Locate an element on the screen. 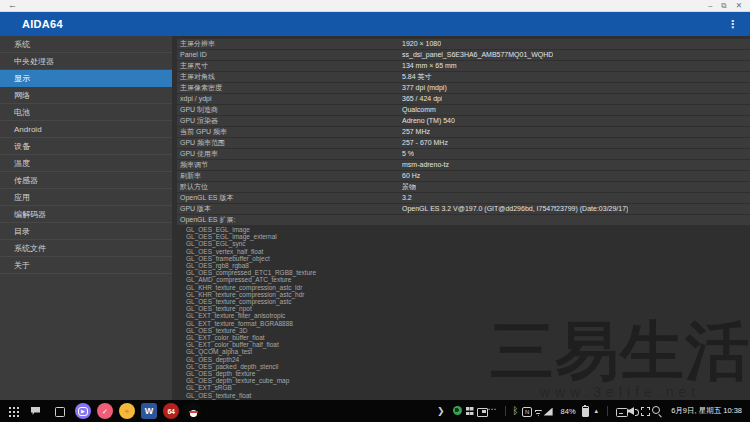 The height and width of the screenshot is (422, 750). info-value: 257 MHz is located at coordinates (416, 132).